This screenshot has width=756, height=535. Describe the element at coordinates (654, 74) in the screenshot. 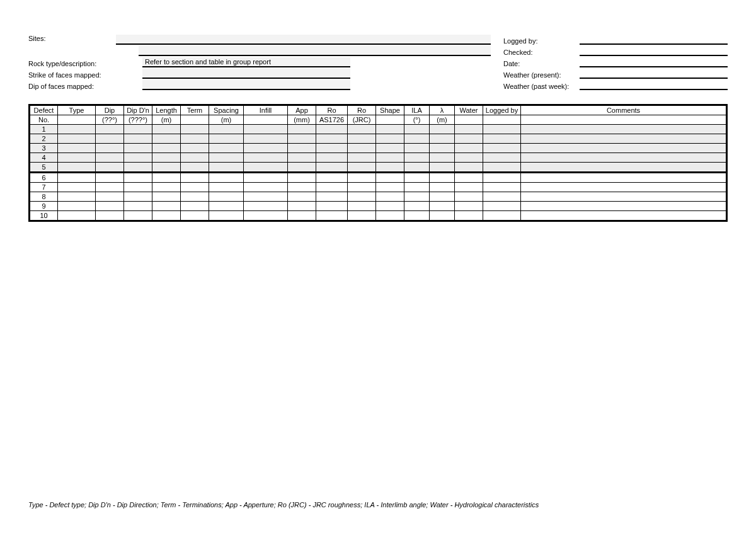

I see `field-weather-present` at that location.